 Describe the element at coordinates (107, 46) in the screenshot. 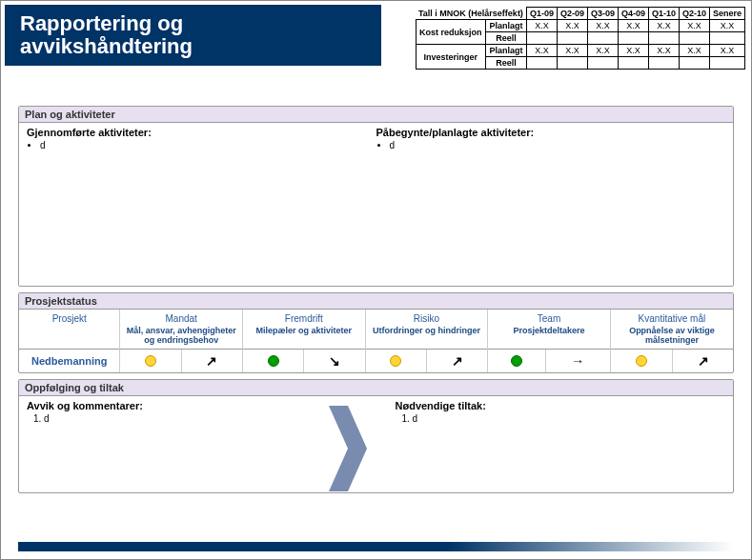

I see `title-line2: avvikshåndtering` at that location.